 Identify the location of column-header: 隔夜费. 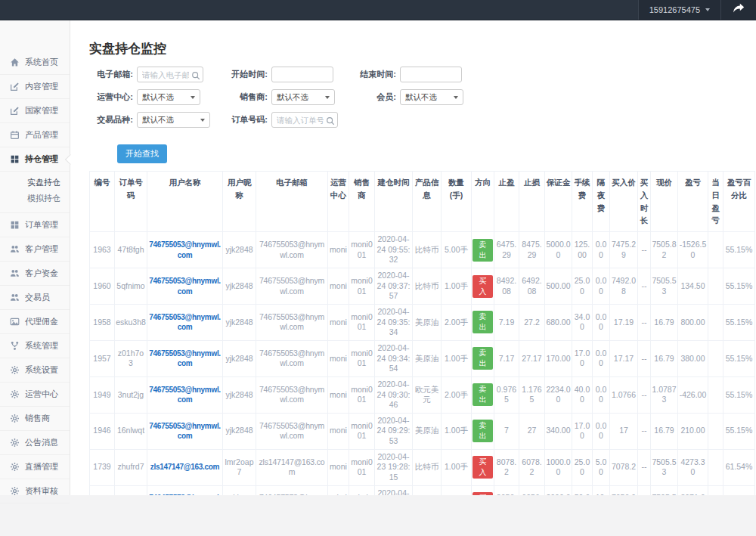
(602, 202).